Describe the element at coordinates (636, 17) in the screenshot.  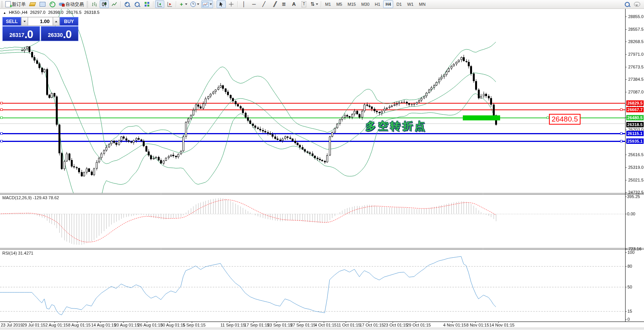
I see `price-axis-tick: 28855.0` at that location.